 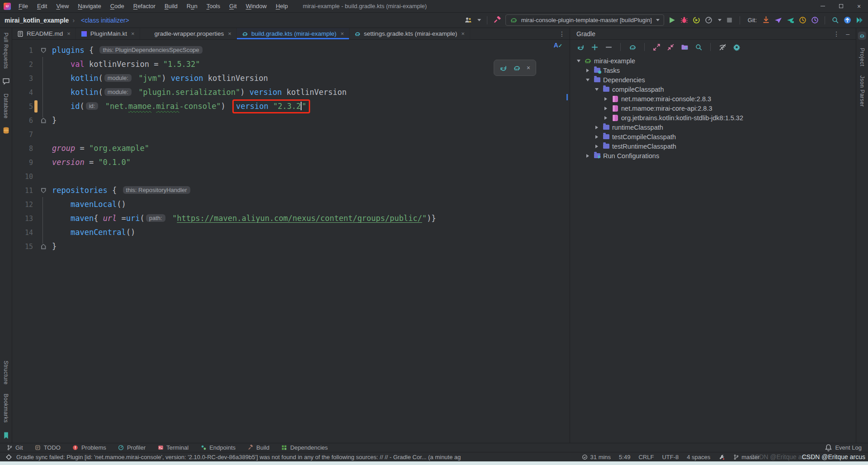 I want to click on tab-pluginmain.kt: PluginMain.kt×, so click(x=108, y=33).